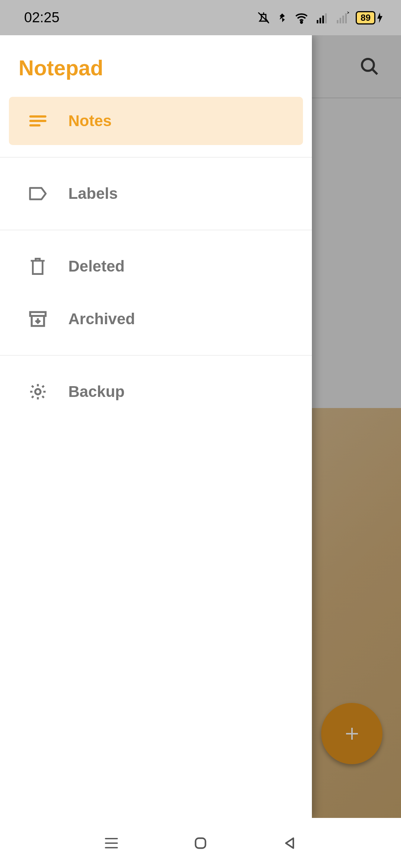 This screenshot has width=401, height=868. What do you see at coordinates (200, 18) in the screenshot?
I see `status-bar: 02:25 × 89` at bounding box center [200, 18].